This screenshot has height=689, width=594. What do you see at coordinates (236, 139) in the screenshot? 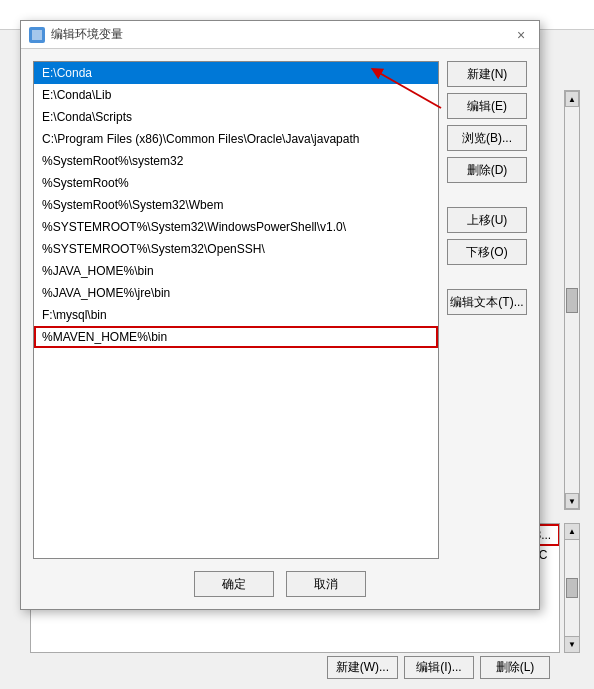
I see `list-item: C:\Program Files (x86)\Common Files\Orac…` at bounding box center [236, 139].